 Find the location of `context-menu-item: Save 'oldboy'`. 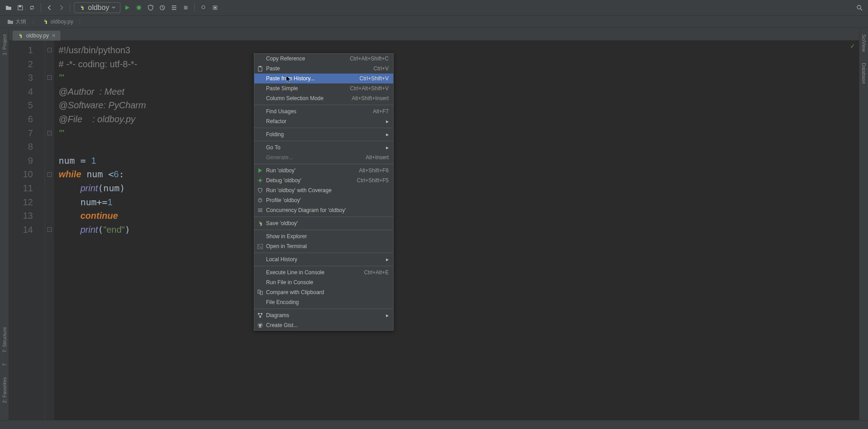

context-menu-item: Save 'oldboy' is located at coordinates (324, 223).